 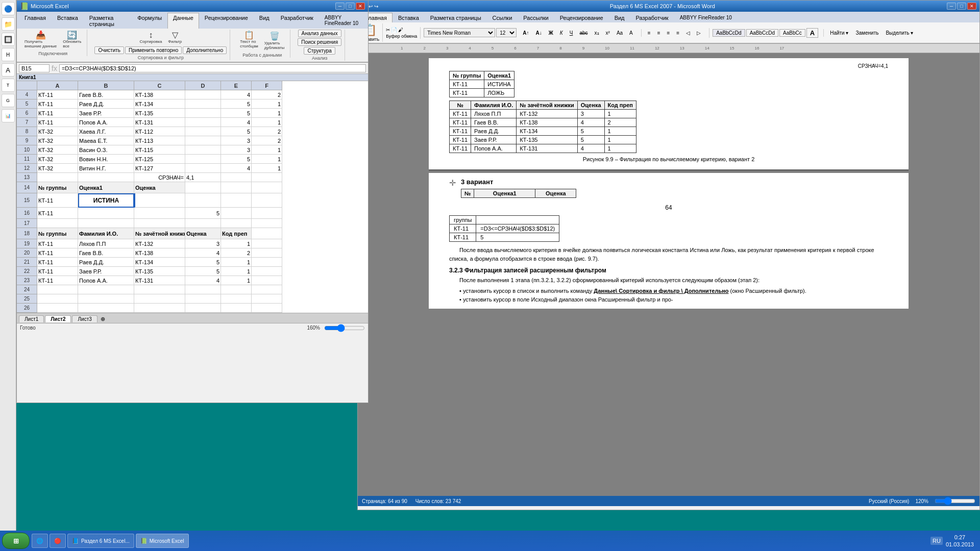 I want to click on superscript-btn: x², so click(x=608, y=33).